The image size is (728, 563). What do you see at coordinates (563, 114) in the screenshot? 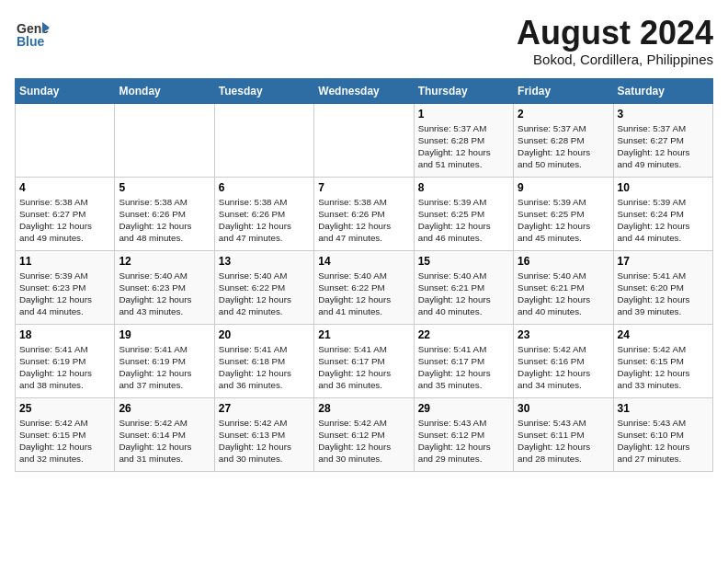
I see `day-number: 2` at bounding box center [563, 114].